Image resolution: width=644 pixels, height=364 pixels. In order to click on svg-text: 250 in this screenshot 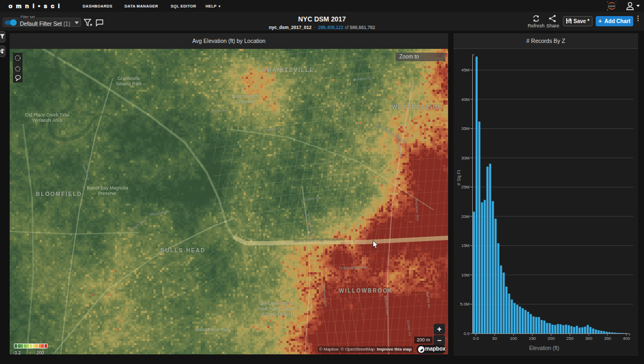, I will do `click(570, 338)`.